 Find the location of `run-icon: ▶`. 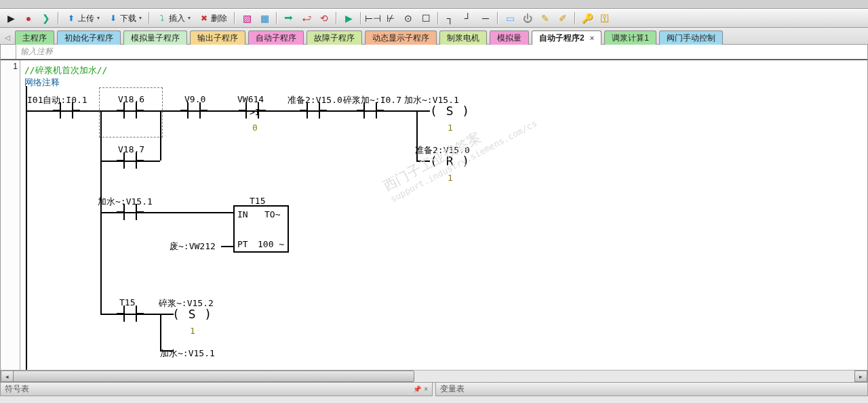

run-icon: ▶ is located at coordinates (11, 18).